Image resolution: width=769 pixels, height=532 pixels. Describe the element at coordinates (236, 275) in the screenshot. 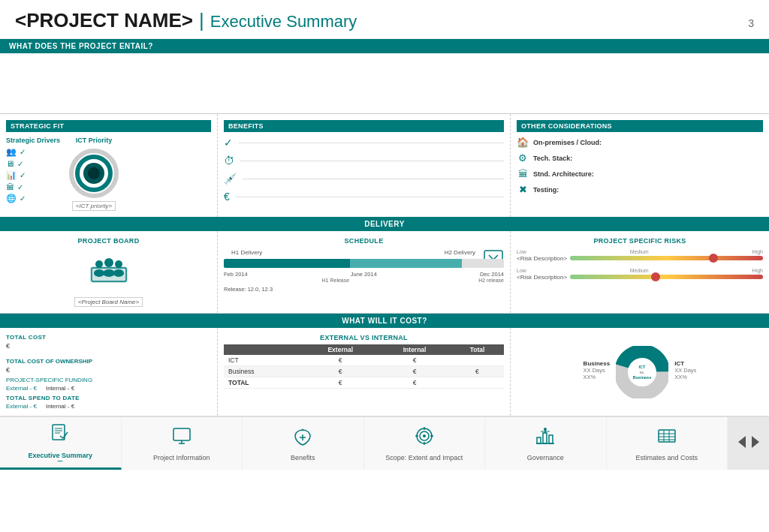

I see `date-feb: Feb 2014` at that location.